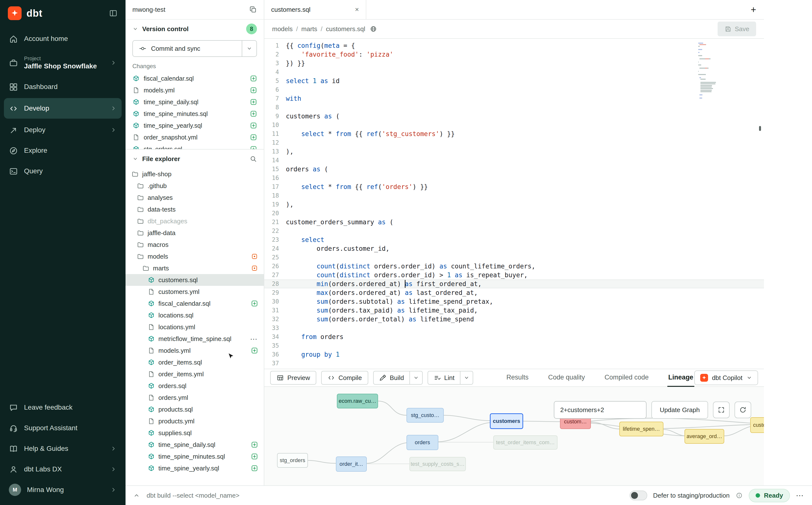 Image resolution: width=812 pixels, height=505 pixels. Describe the element at coordinates (195, 257) in the screenshot. I see `file-tree-item-models: models` at that location.